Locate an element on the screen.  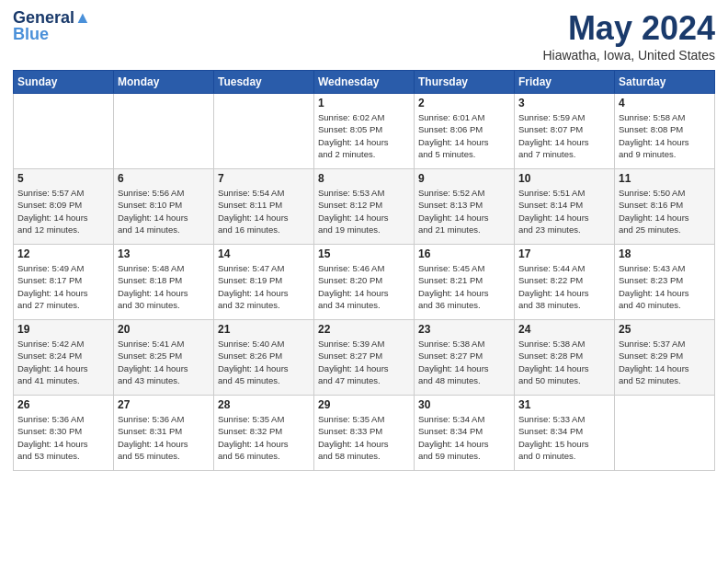
day-number: 27 is located at coordinates (164, 405).